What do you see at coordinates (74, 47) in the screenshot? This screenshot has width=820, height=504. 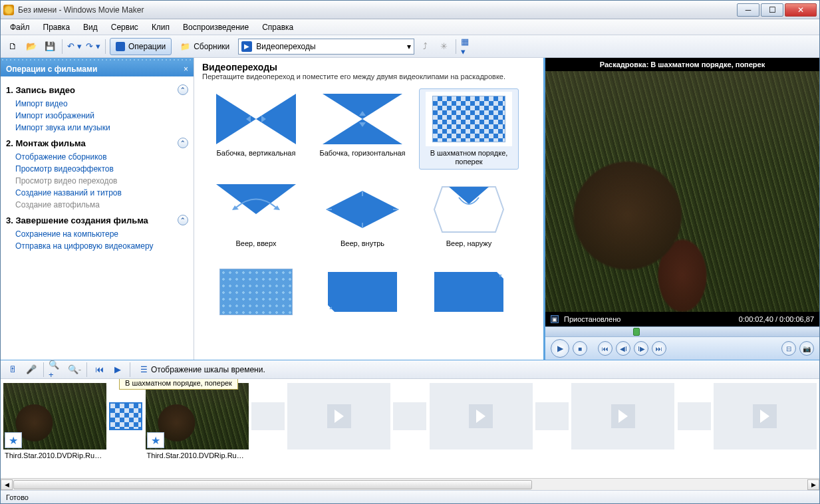 I see `undo-button: ↶ ▾` at bounding box center [74, 47].